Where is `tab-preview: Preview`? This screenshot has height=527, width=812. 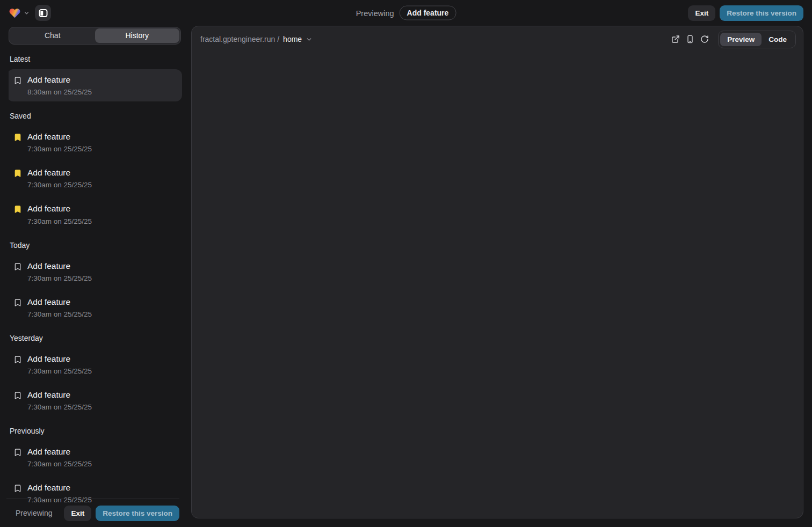
tab-preview: Preview is located at coordinates (741, 40).